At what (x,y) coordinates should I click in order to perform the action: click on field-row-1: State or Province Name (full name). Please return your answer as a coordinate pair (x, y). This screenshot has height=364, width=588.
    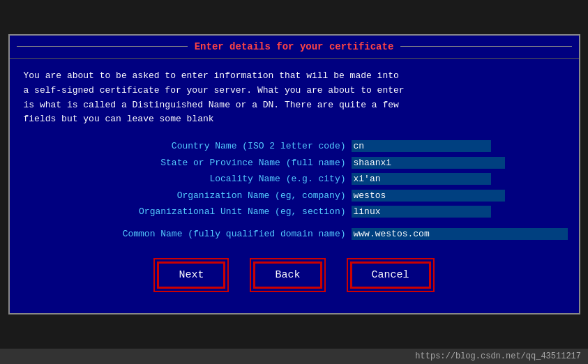
    Looking at the image, I should click on (294, 163).